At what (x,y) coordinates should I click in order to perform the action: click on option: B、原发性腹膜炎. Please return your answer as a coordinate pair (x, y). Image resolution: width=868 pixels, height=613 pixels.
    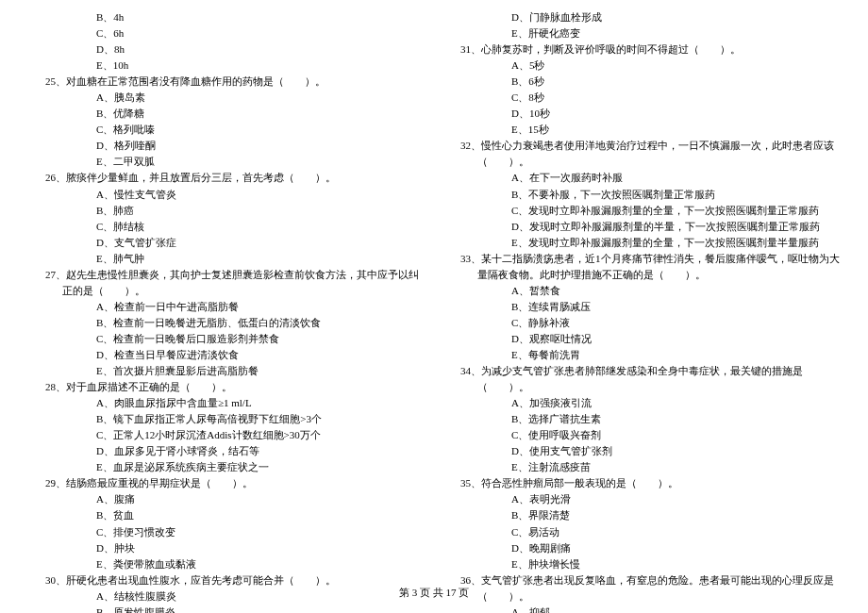
    Looking at the image, I should click on (226, 609).